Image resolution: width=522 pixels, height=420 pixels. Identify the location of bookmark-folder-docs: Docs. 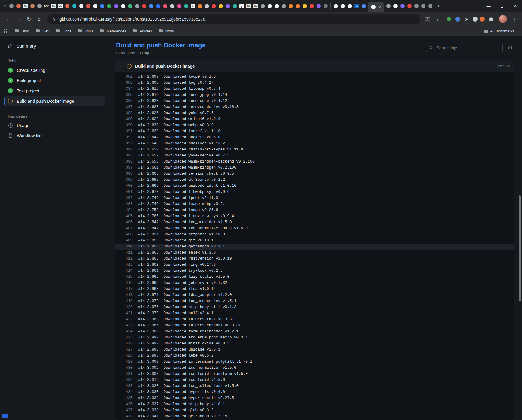
(63, 31).